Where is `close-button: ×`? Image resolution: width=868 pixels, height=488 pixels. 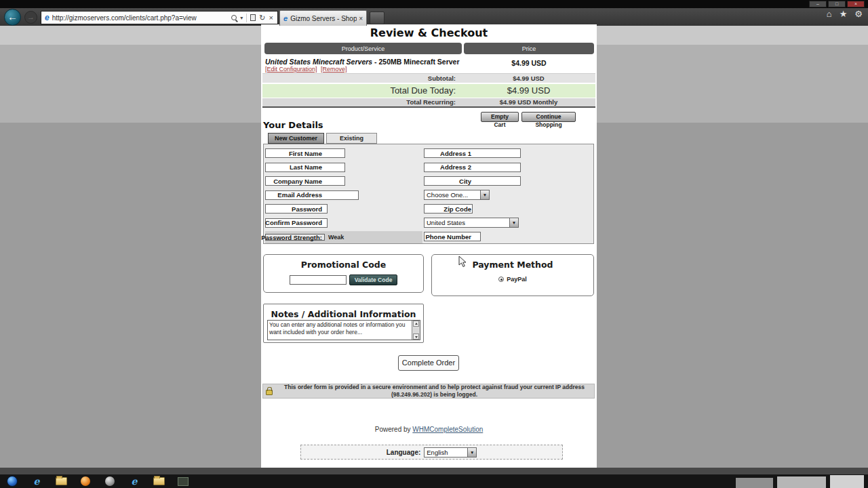 close-button: × is located at coordinates (856, 4).